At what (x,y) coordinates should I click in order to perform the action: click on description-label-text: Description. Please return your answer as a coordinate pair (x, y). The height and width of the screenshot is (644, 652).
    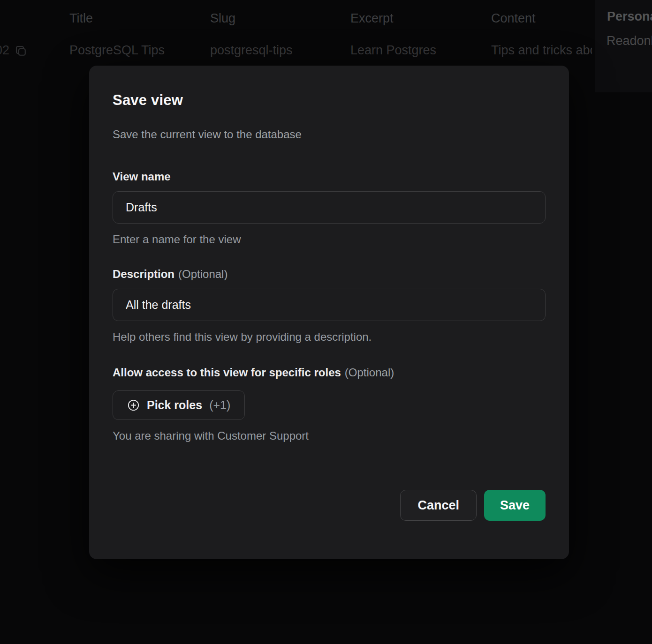
    Looking at the image, I should click on (144, 274).